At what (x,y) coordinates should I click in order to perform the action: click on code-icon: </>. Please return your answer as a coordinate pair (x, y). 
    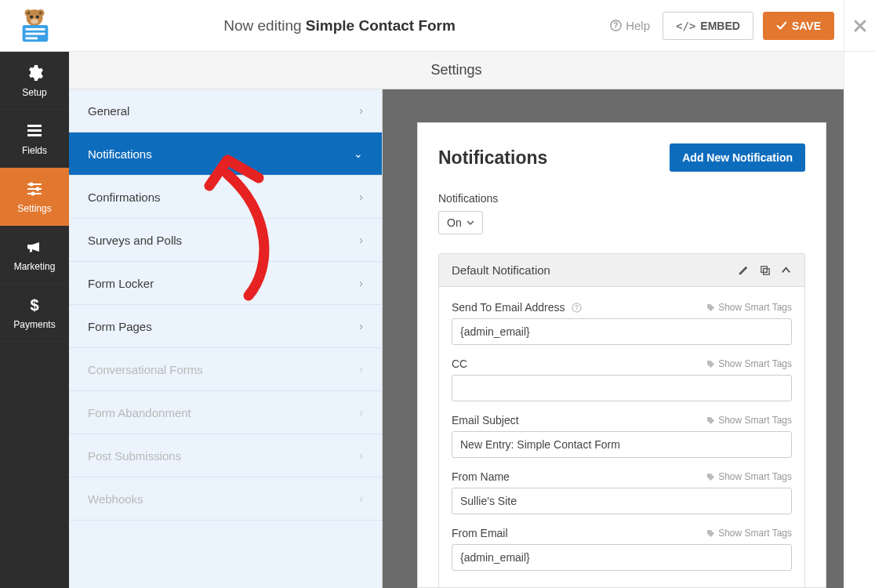
    Looking at the image, I should click on (685, 26).